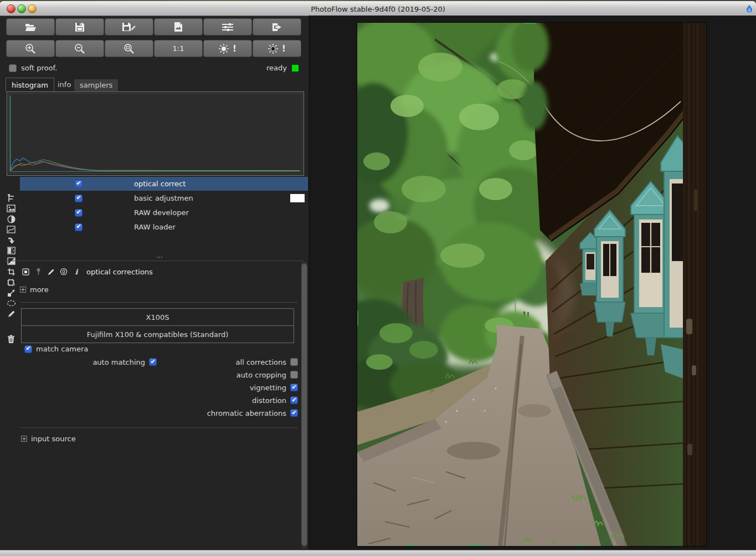  What do you see at coordinates (96, 85) in the screenshot?
I see `tab-samplers: samplers` at bounding box center [96, 85].